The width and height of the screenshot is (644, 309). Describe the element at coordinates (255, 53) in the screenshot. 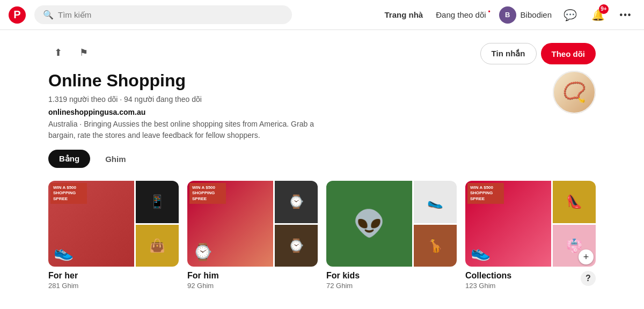

I see `profile-actions: ⬆ ⚑` at that location.